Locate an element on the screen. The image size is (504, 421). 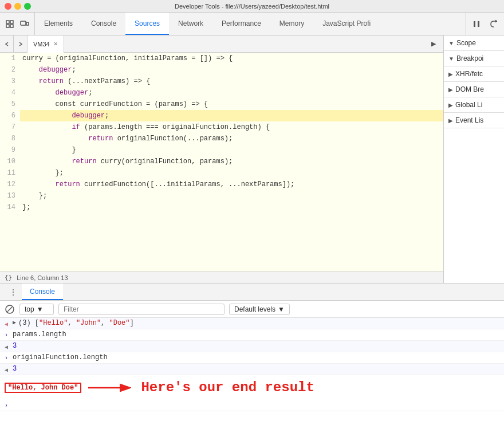
console-line-result-3b: ◀ 3 is located at coordinates (252, 369).